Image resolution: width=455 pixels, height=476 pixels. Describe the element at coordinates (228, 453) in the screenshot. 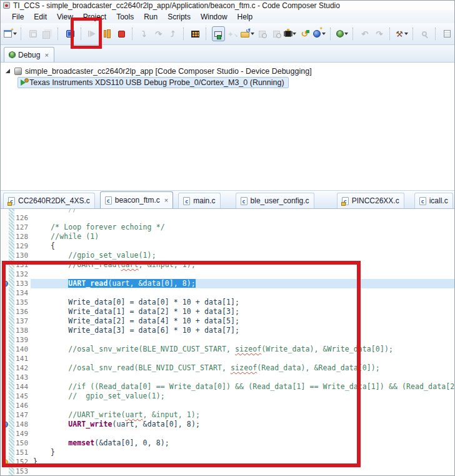

I see `code-line-151: 151 }` at that location.